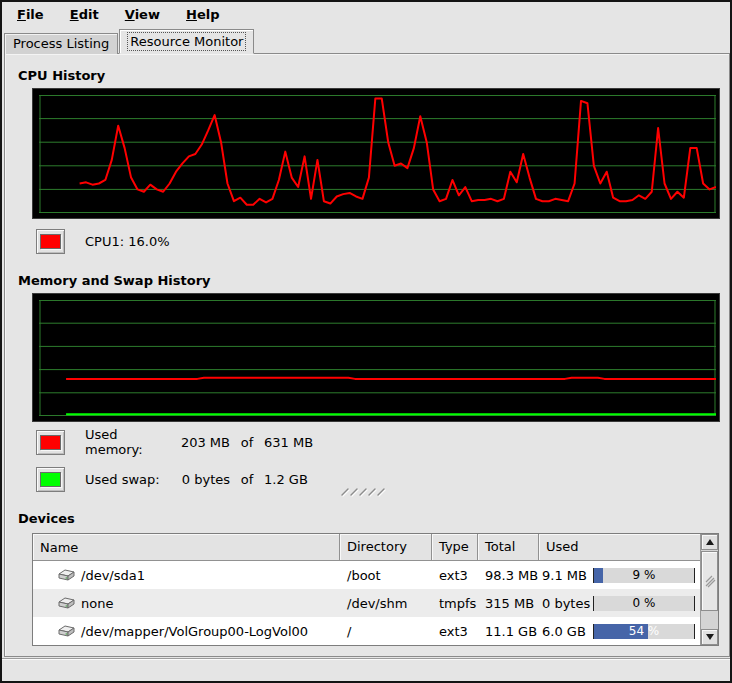  Describe the element at coordinates (174, 442) in the screenshot. I see `used-memory-legend: Used memory: 203 MB of 631 MB` at that location.